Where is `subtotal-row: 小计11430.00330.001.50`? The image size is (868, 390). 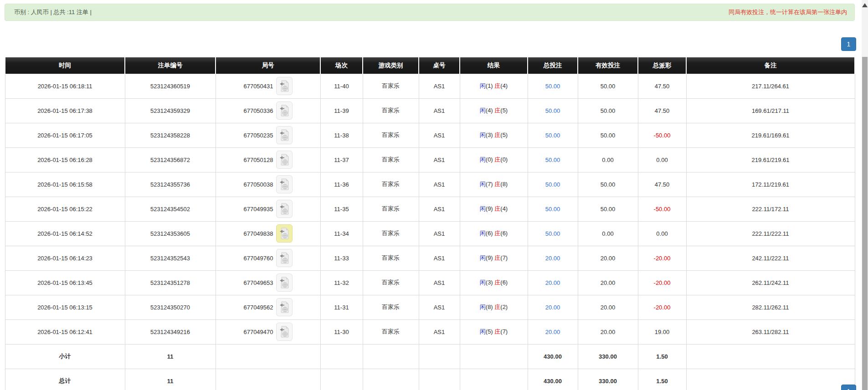
subtotal-row: 小计11430.00330.001.50 is located at coordinates (430, 356).